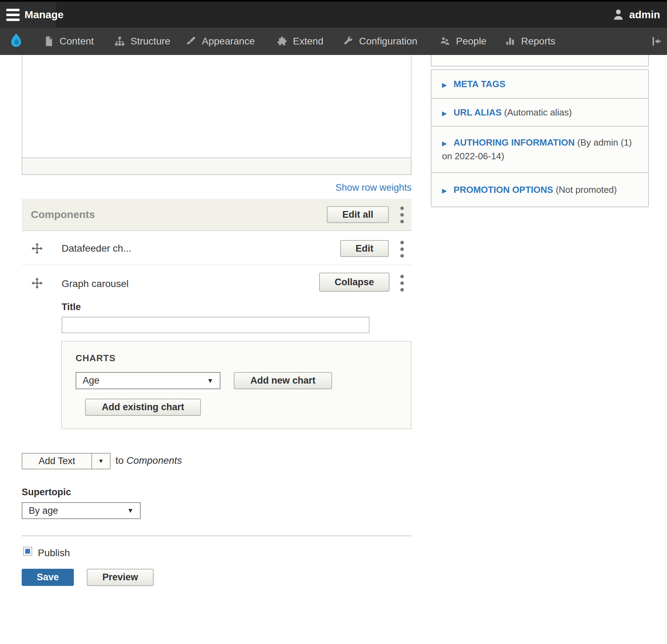 This screenshot has height=644, width=667. Describe the element at coordinates (358, 215) in the screenshot. I see `edit-all-button: Edit all` at that location.